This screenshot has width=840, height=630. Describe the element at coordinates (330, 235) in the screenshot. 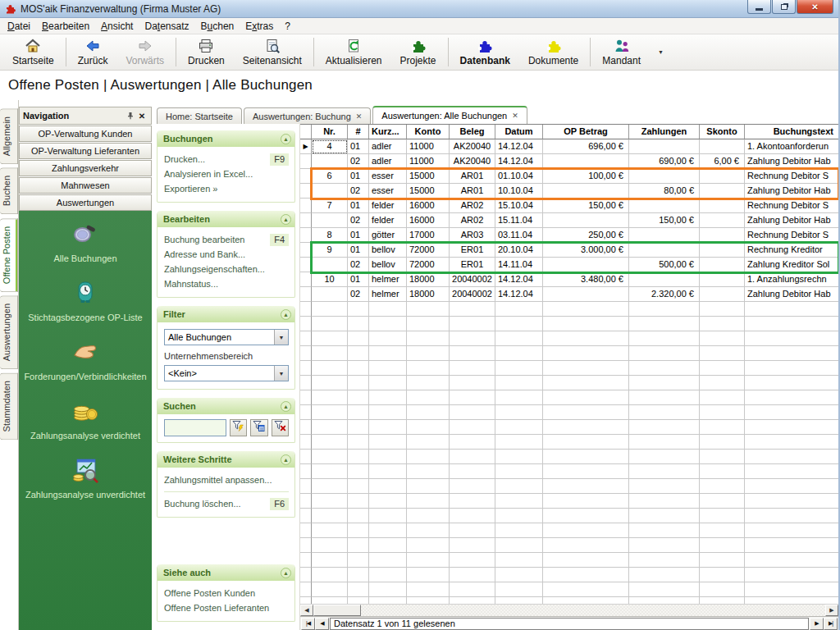

I see `cell-nr: 8` at that location.